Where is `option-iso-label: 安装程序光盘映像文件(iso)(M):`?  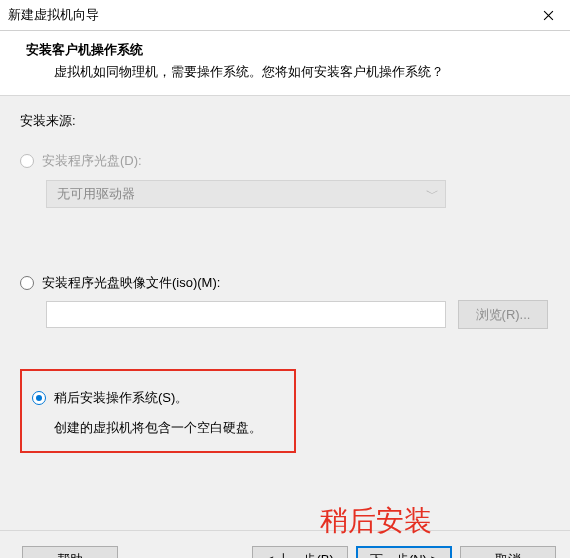 option-iso-label: 安装程序光盘映像文件(iso)(M): is located at coordinates (131, 283).